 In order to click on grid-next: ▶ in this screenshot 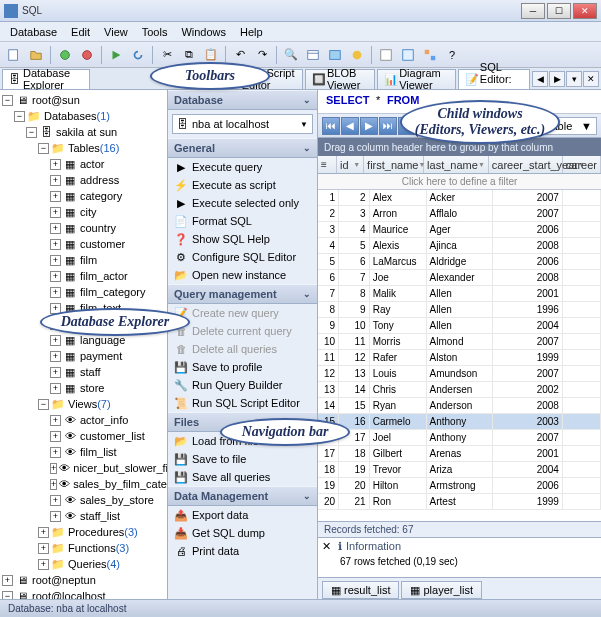, I will do `click(369, 126)`.